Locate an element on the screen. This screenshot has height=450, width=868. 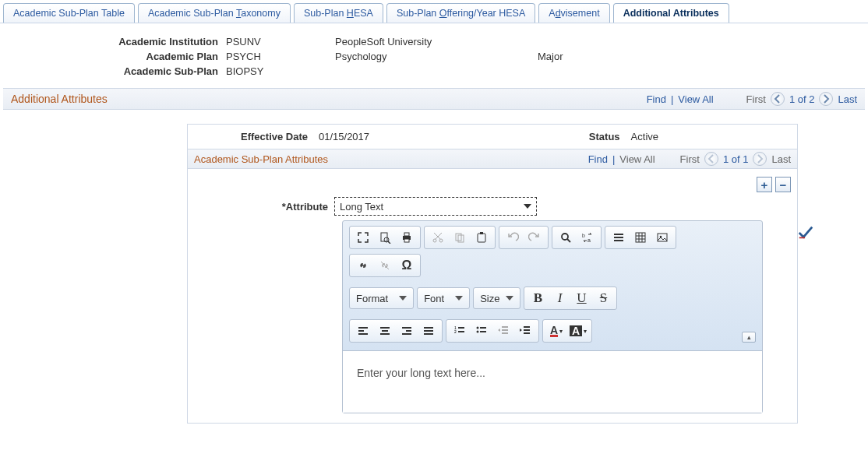
replace-icon: ba is located at coordinates (587, 237).